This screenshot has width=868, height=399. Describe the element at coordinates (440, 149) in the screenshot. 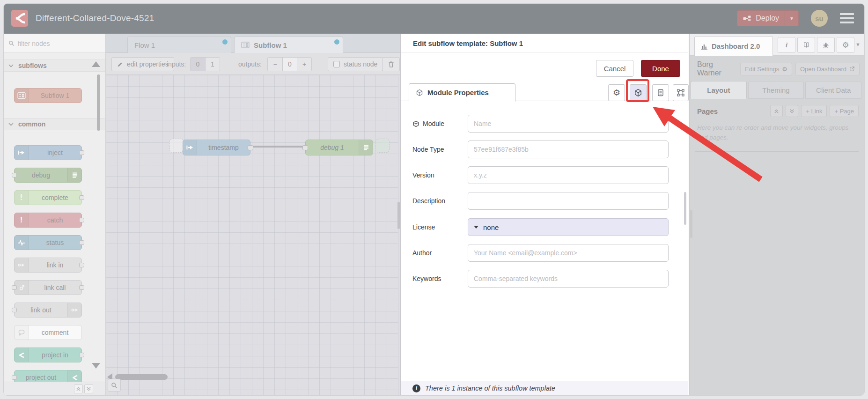

I see `node-type-label: Node Type` at that location.